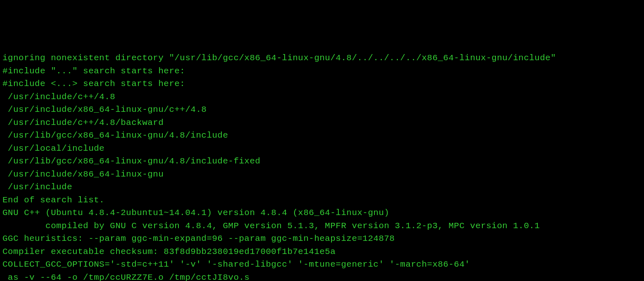 This screenshot has width=644, height=281. What do you see at coordinates (322, 265) in the screenshot?
I see `terminal-line: COLLECT_GCC_OPTIONS='-std=c++11' '-v' '-…` at bounding box center [322, 265].